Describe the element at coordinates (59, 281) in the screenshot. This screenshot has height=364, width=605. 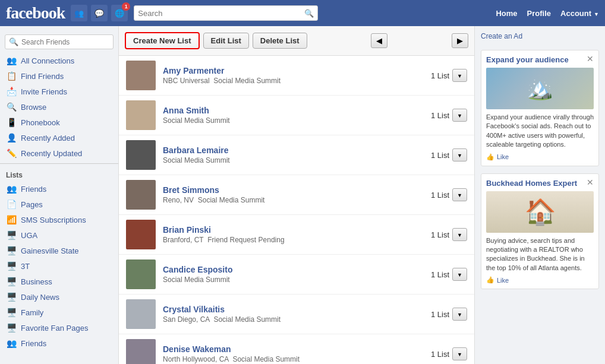
I see `sidebar-item-business: 🖥️ Business` at that location.